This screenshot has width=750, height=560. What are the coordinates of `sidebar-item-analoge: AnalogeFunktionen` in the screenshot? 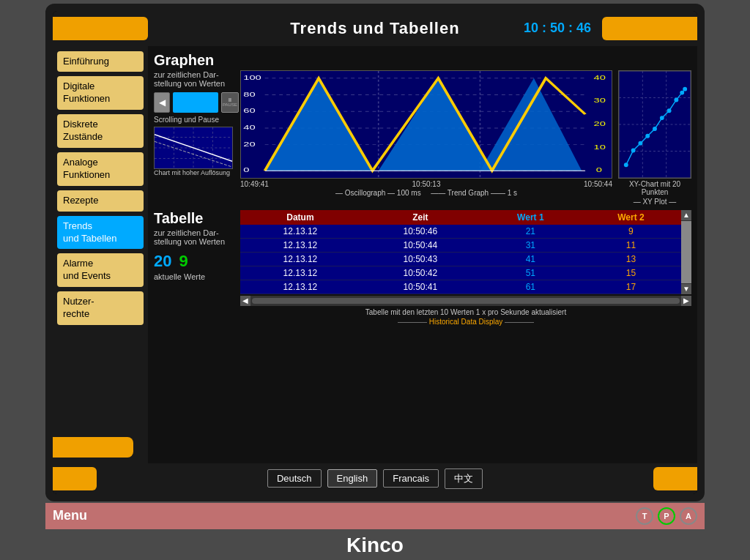 It's located at (100, 169).